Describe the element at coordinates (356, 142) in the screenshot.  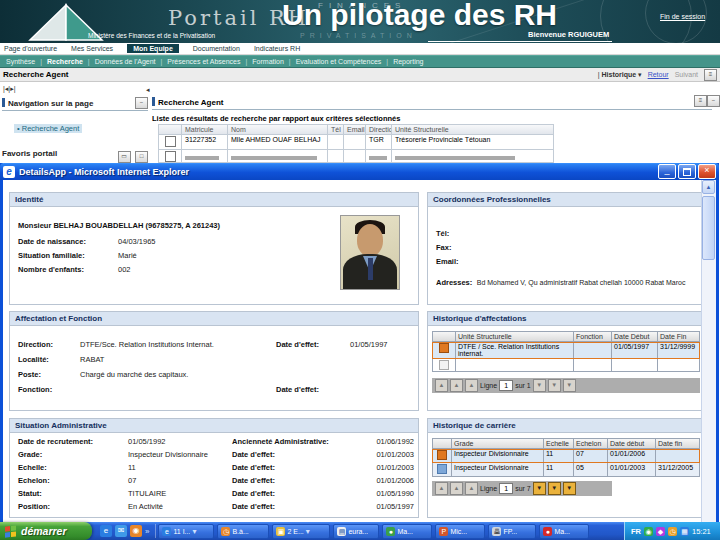
I see `table-row: 31227352 Mlle AHMED OUAF BELHAJ TGR Trés…` at that location.